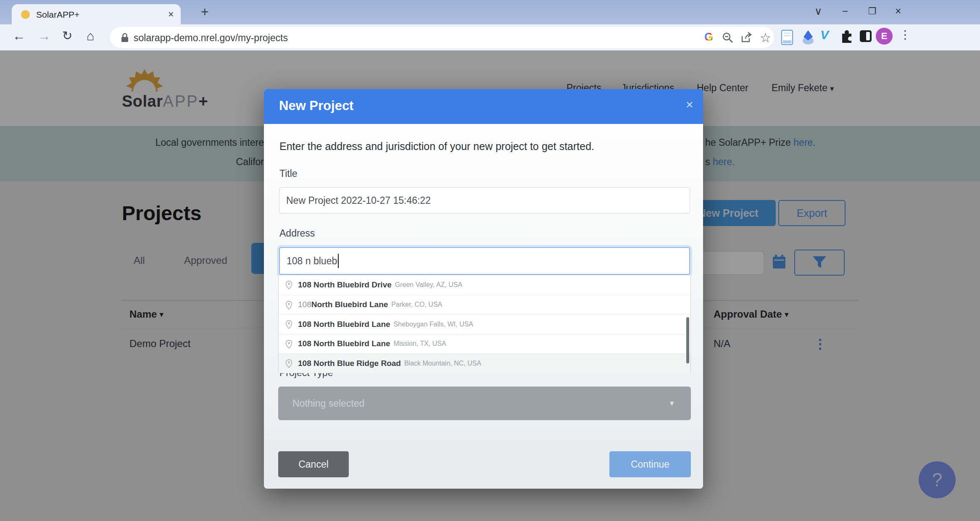 The image size is (980, 521). I want to click on address-suggestion-item: 108 North Bluebird LaneParker, CO, USA, so click(485, 305).